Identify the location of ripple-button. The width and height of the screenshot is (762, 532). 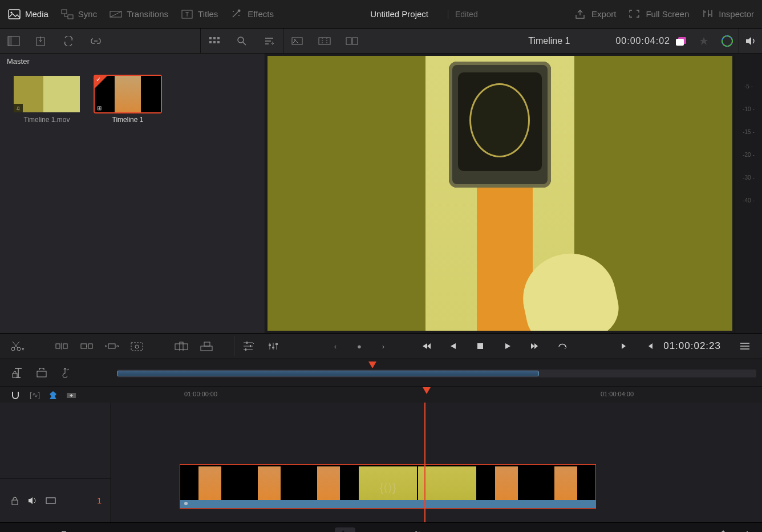
(112, 346).